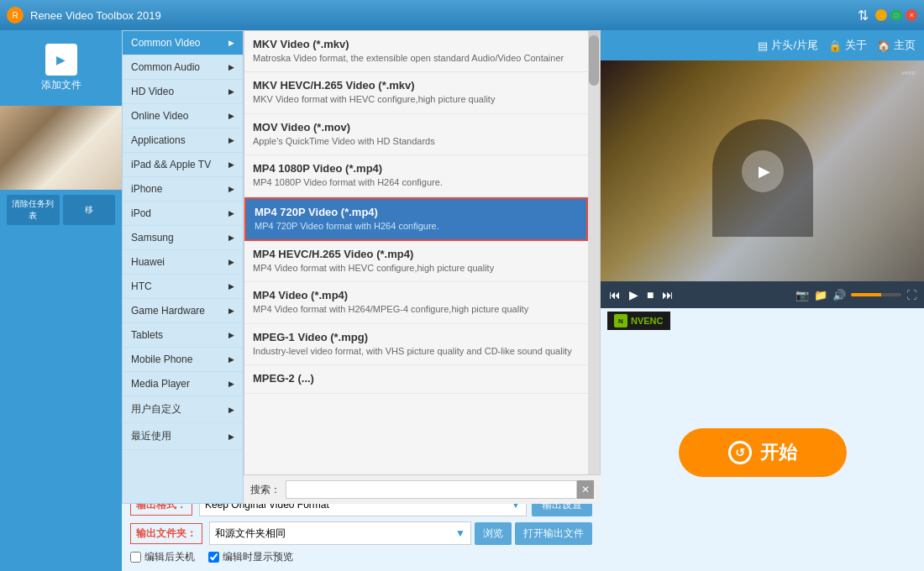 The width and height of the screenshot is (924, 571). Describe the element at coordinates (89, 210) in the screenshot. I see `move-button: 移` at that location.